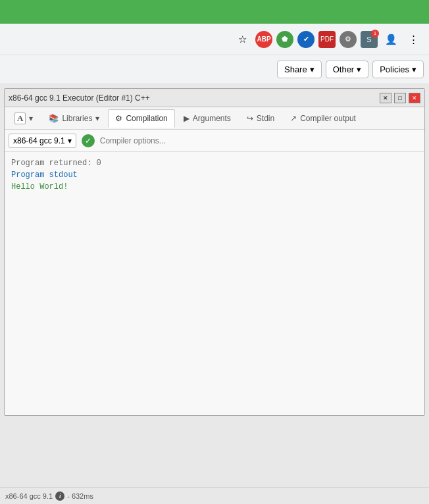  Describe the element at coordinates (299, 70) in the screenshot. I see `share-button: Share ▾` at that location.